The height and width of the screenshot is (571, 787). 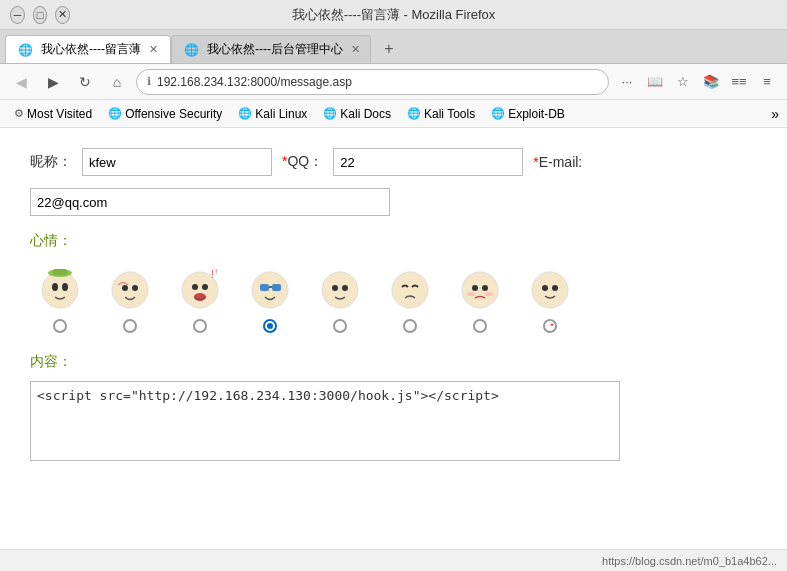 I want to click on content-label: 内容：, so click(x=394, y=362).